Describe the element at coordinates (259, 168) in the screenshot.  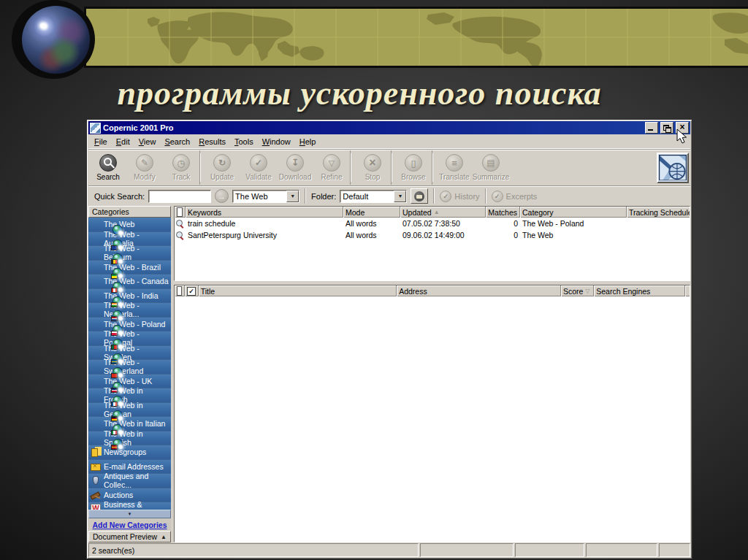
I see `toolbar-button: Validate` at that location.